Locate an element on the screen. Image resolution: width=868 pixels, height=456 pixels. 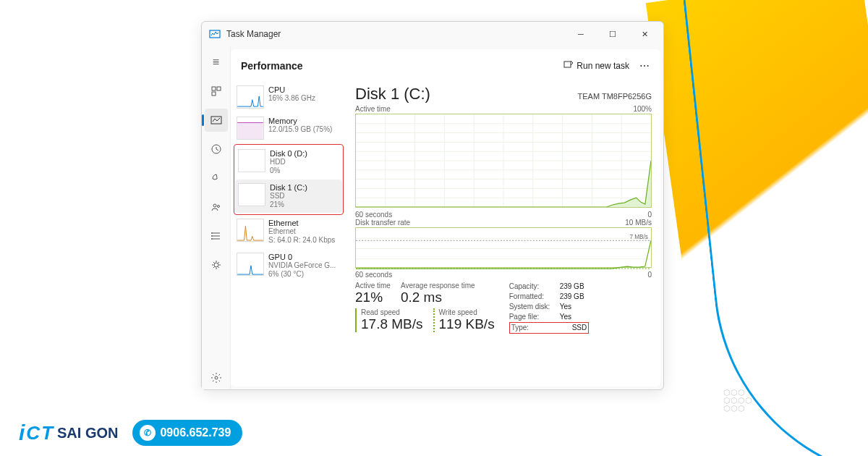
phone-button: ✆ 0906.652.739 is located at coordinates (187, 433).